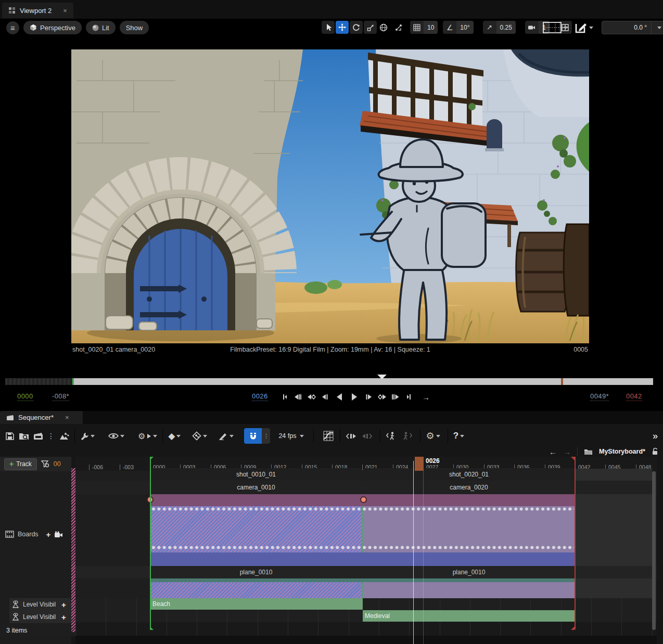 This screenshot has width=663, height=644. I want to click on sequence-hierarchy-button, so click(64, 436).